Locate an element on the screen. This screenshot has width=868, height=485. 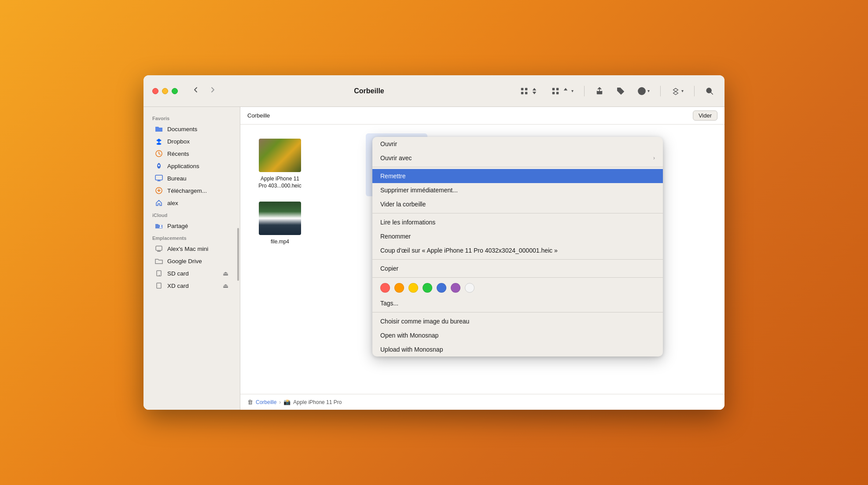
sidebar-item-google-drive-label: Google Drive is located at coordinates (185, 261).